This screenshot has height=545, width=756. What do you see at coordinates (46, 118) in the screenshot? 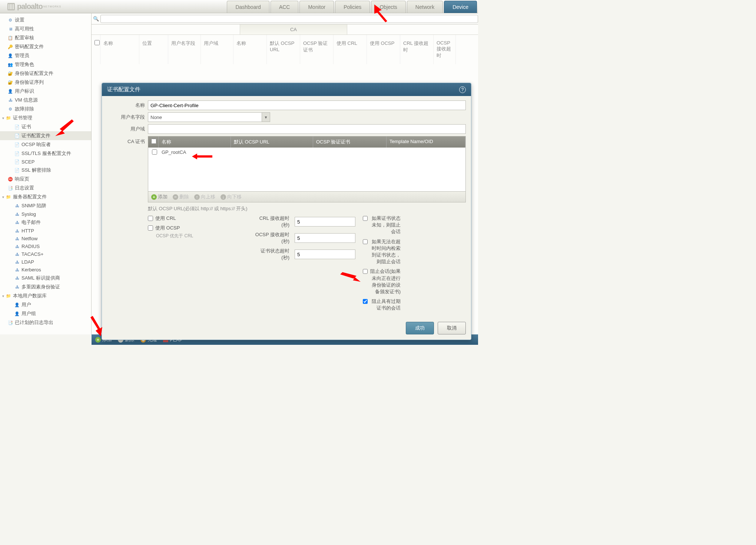
I see `sidebar-item: 📁证书管理` at bounding box center [46, 118].